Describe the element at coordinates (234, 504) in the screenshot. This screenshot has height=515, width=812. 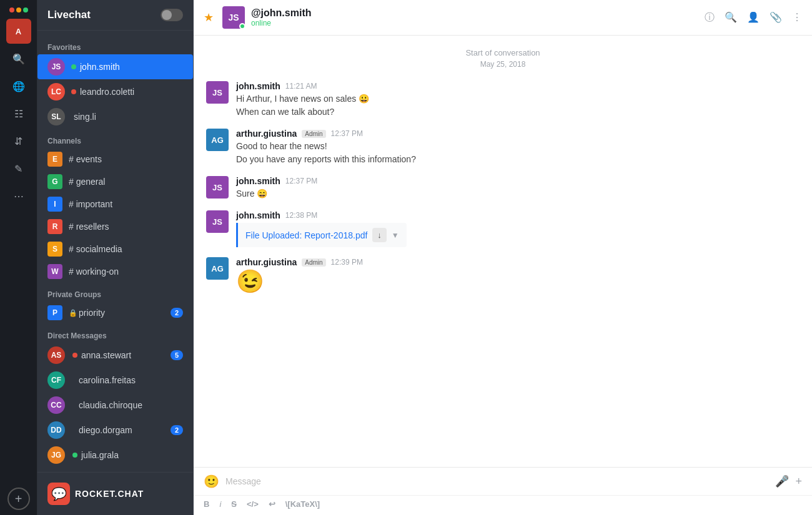
I see `strikethrough-format-button: S` at that location.